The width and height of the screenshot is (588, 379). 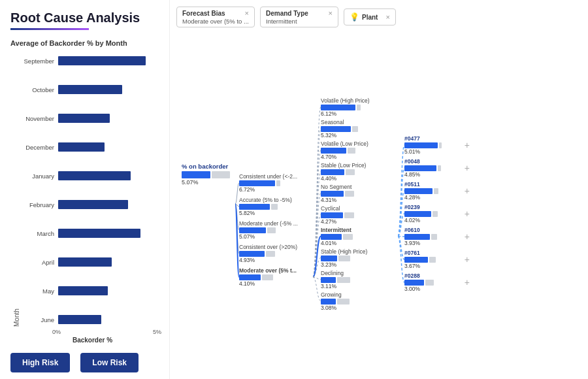 What do you see at coordinates (438, 145) in the screenshot?
I see `level3-node: #0477 5.01% +` at bounding box center [438, 145].